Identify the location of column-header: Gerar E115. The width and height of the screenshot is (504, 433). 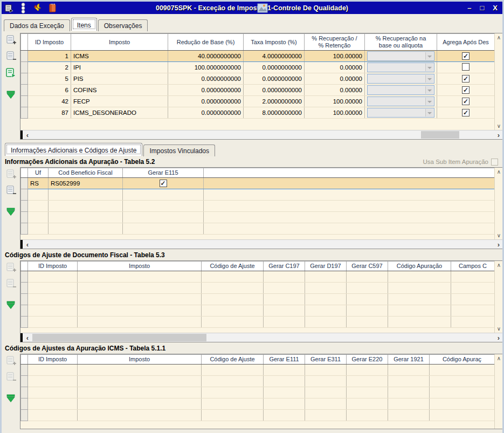
(163, 173).